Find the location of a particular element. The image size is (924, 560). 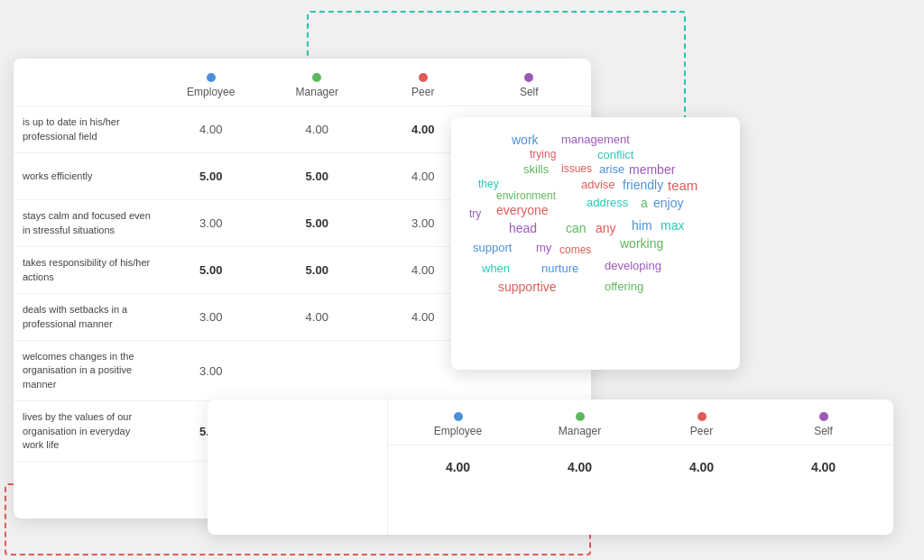

column-header-self: Self is located at coordinates (530, 86).